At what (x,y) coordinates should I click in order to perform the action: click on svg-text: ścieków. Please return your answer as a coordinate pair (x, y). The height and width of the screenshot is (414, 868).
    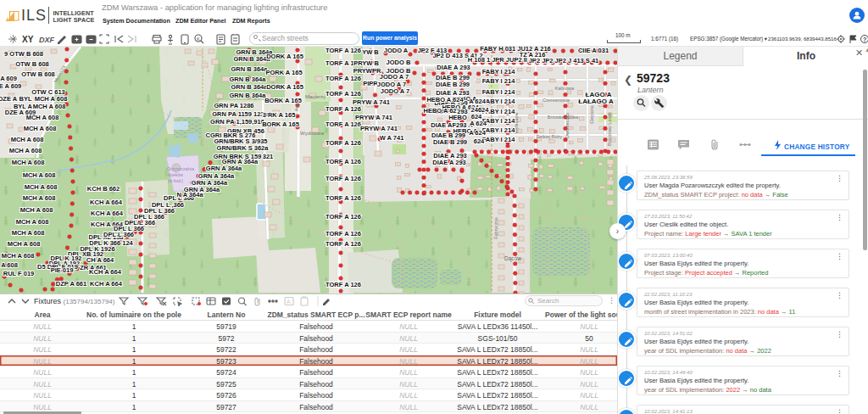
    Looking at the image, I should click on (175, 175).